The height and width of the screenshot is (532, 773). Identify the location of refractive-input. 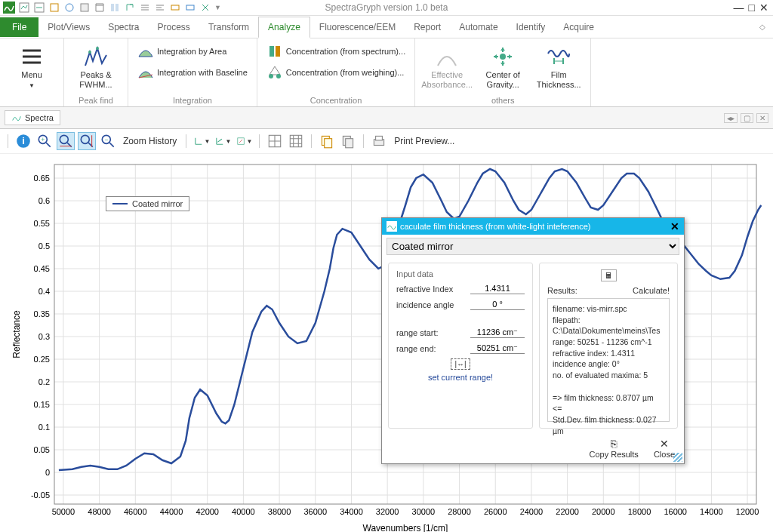
(497, 288).